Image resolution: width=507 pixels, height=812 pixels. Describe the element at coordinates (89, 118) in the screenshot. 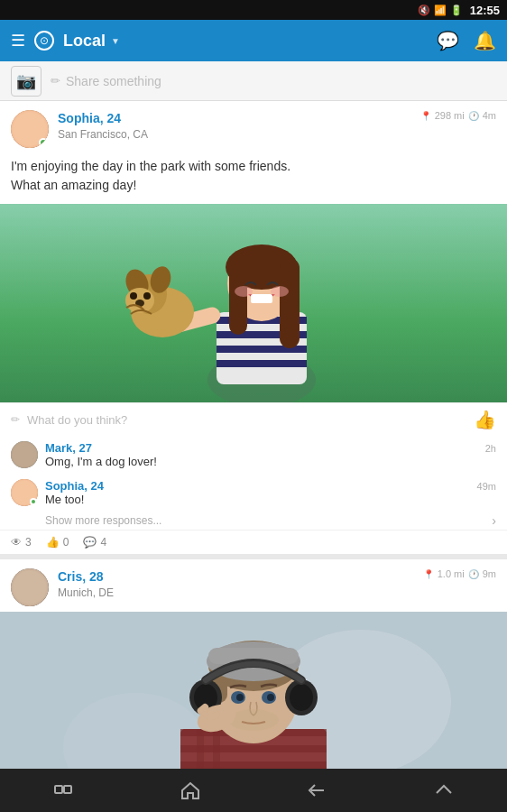

I see `sophia-username: Sophia, 24` at that location.